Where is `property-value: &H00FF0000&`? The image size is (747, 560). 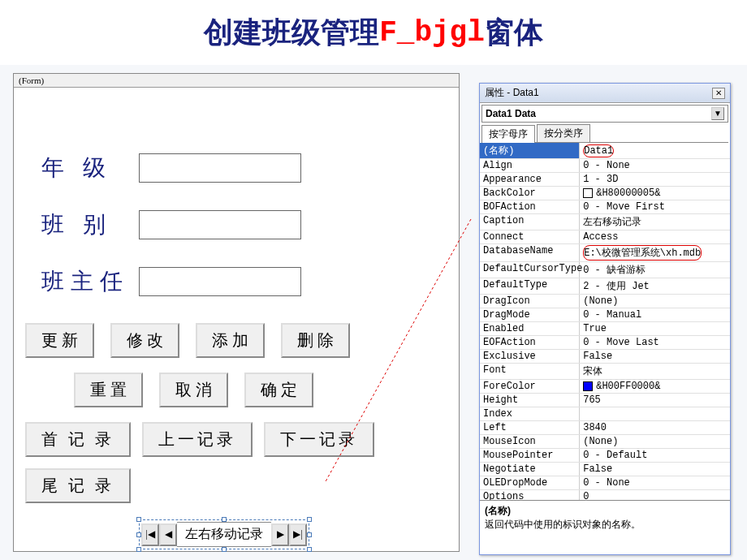 property-value: &H00FF0000& is located at coordinates (654, 386).